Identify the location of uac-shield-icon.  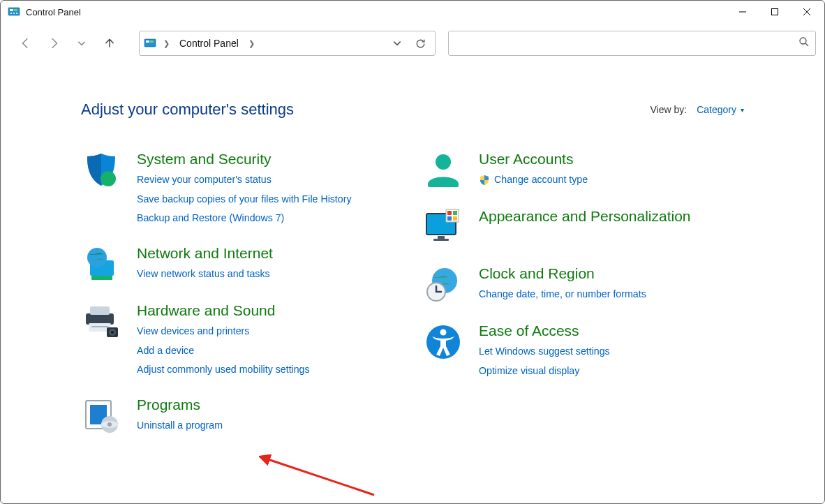
(484, 180).